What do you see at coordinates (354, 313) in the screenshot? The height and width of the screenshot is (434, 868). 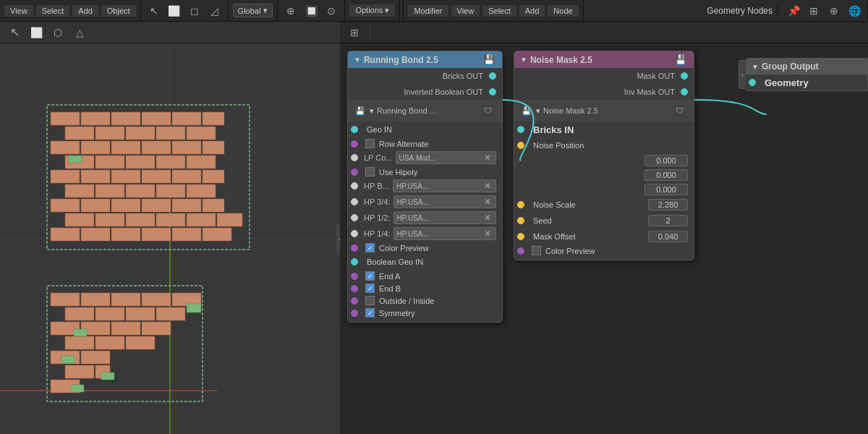 I see `symmetry-socket` at bounding box center [354, 313].